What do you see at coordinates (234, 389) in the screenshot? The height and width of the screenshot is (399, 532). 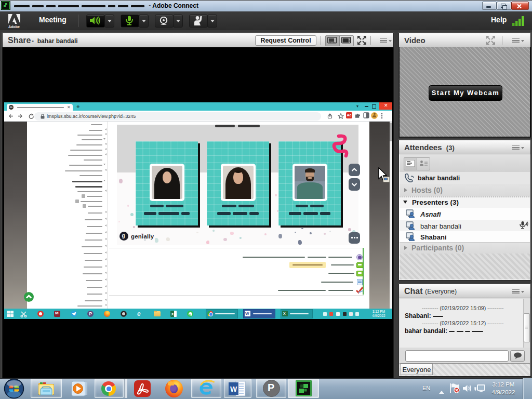 I see `svg-text: W` at bounding box center [234, 389].